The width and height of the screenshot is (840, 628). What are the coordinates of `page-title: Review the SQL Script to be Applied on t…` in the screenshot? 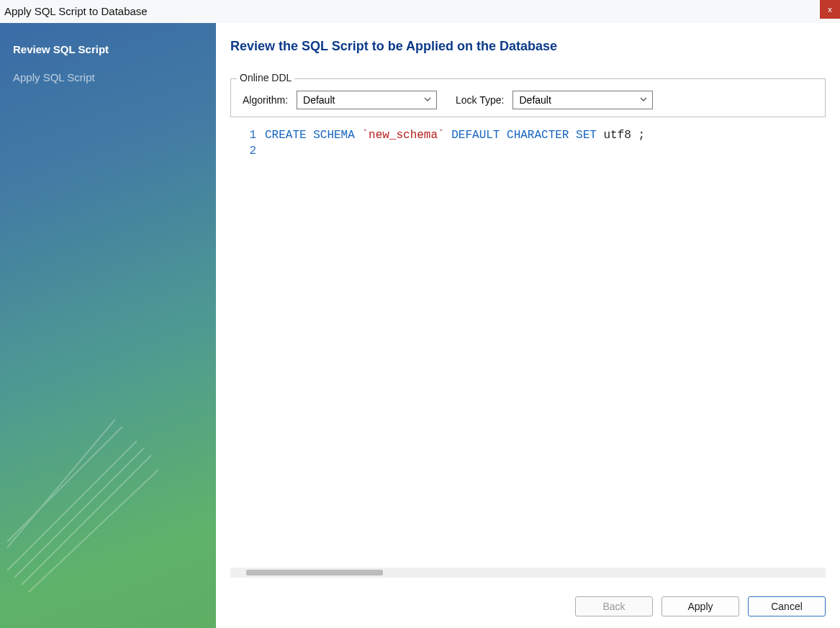 It's located at (528, 46).